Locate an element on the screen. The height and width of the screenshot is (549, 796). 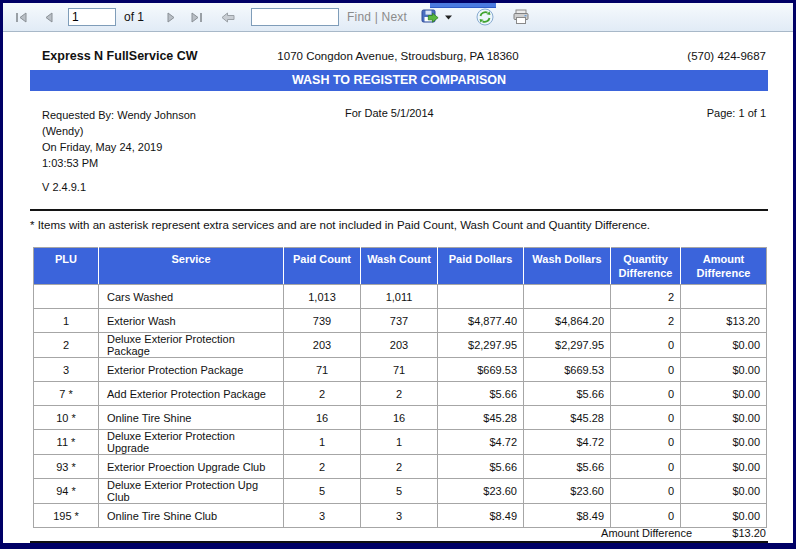
page-count-label: of 1 is located at coordinates (134, 17).